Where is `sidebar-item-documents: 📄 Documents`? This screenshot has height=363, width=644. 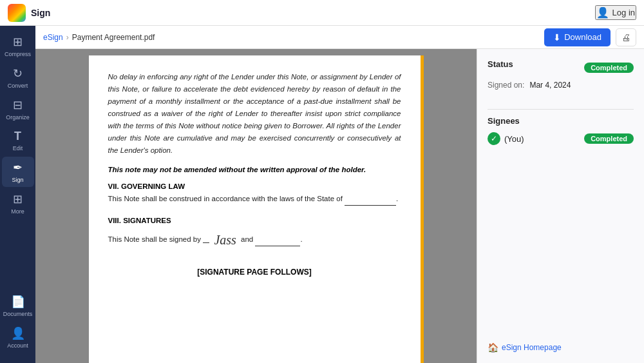 sidebar-item-documents: 📄 Documents is located at coordinates (18, 306).